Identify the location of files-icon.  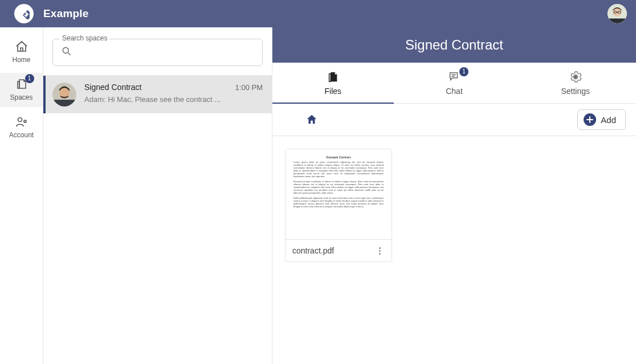
(333, 77).